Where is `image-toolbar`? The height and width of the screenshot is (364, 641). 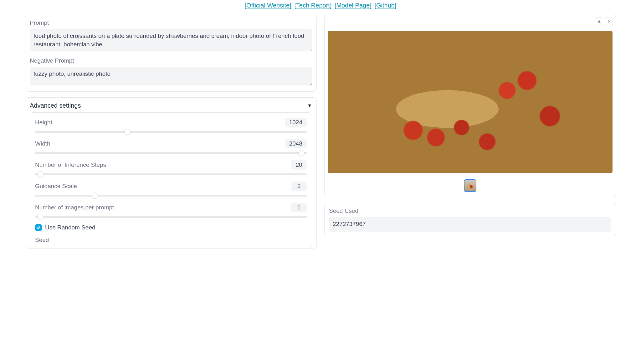
image-toolbar is located at coordinates (604, 21).